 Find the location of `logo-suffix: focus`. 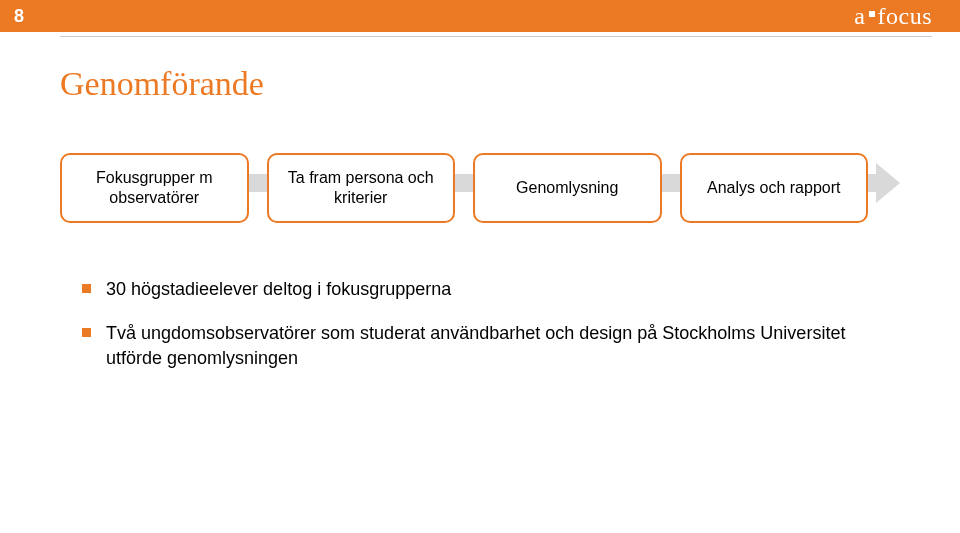

logo-suffix: focus is located at coordinates (905, 16).